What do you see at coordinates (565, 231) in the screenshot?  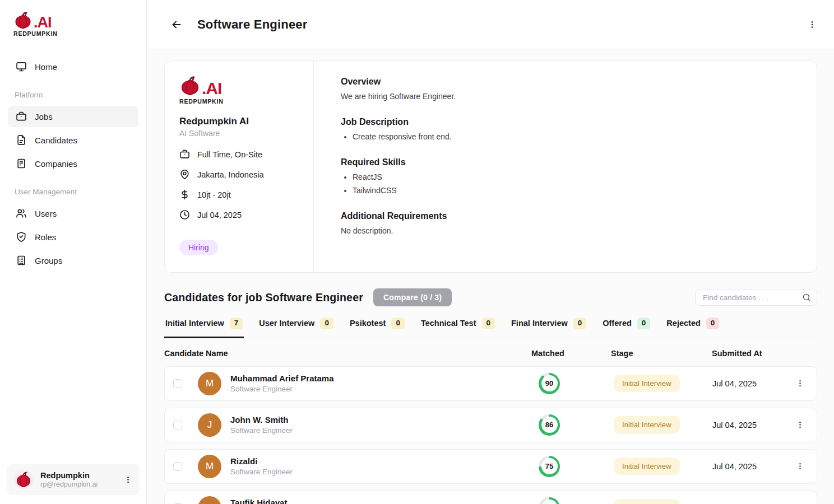 I see `additional-text: No description.` at bounding box center [565, 231].